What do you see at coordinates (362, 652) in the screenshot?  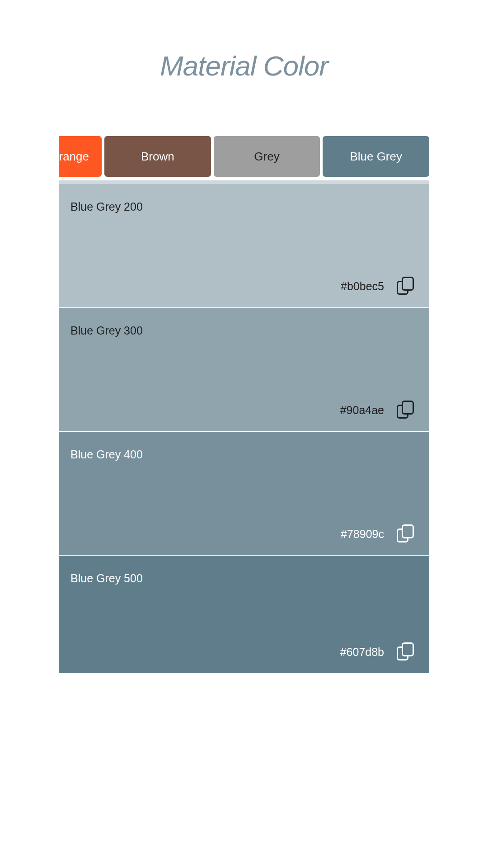 I see `swatch-hex: #607d8b` at bounding box center [362, 652].